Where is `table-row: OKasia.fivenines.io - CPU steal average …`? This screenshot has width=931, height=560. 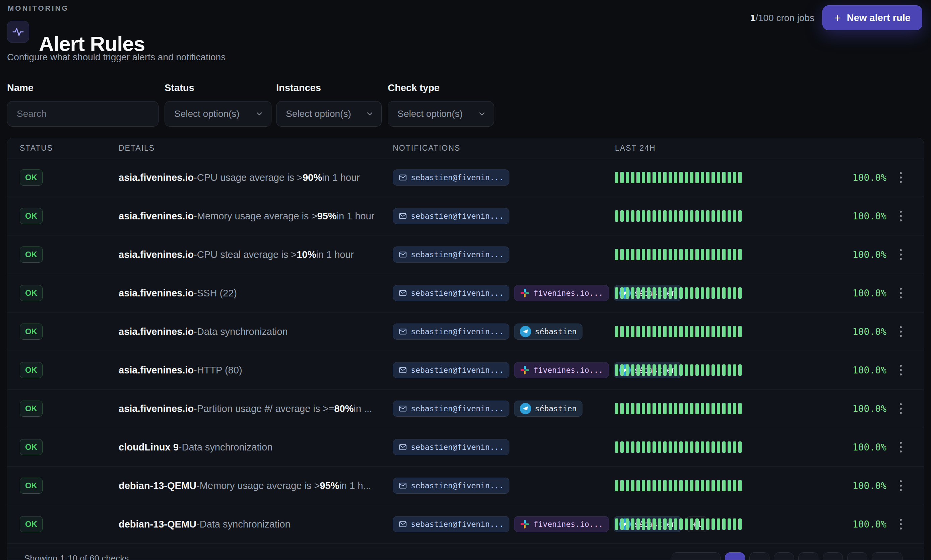
table-row: OKasia.fivenines.io - CPU steal average … is located at coordinates (466, 255).